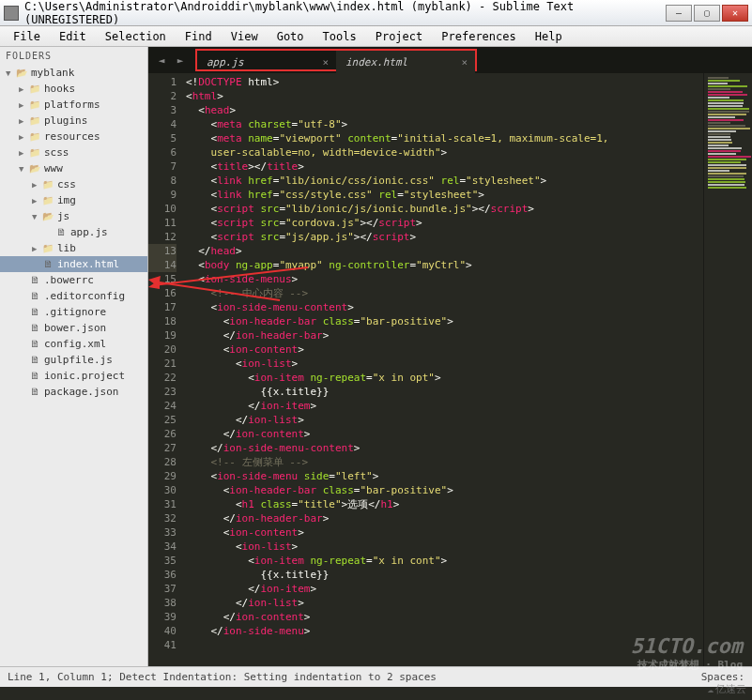 The height and width of the screenshot is (700, 752). Describe the element at coordinates (64, 216) in the screenshot. I see `tree-item-label: js` at that location.